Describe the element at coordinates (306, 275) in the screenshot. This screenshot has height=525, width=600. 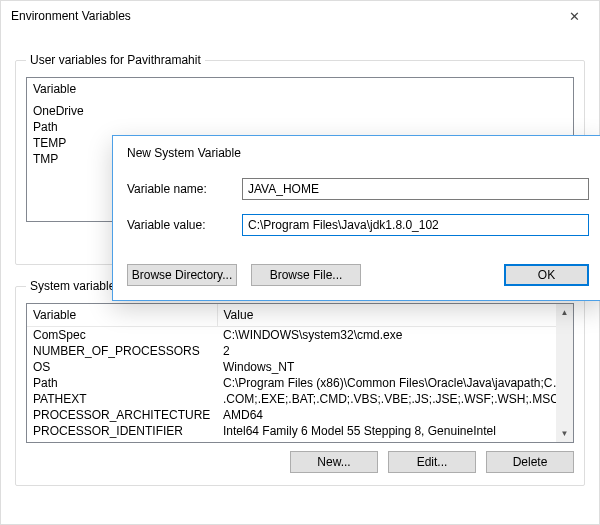
I see `browse-file-button: Browse File...` at that location.